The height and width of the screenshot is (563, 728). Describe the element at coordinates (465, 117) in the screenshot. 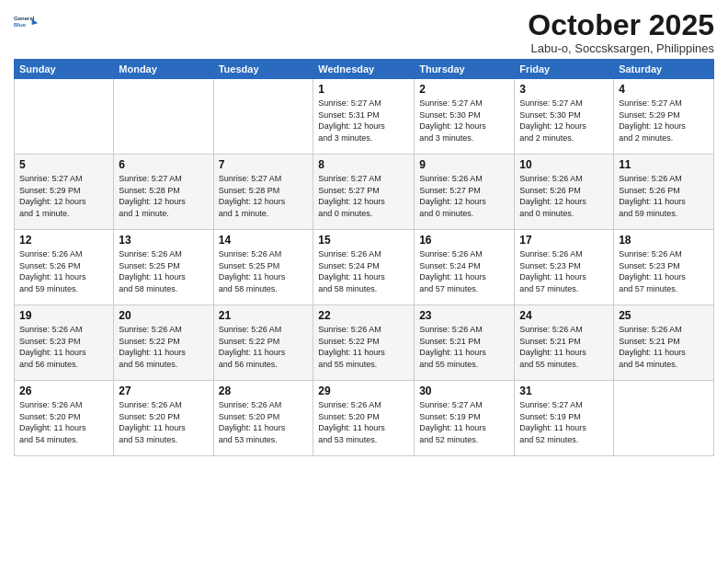

I see `calendar-day-cell: 2Sunrise: 5:27 AM Sunset: 5:30 PM Daylig…` at that location.